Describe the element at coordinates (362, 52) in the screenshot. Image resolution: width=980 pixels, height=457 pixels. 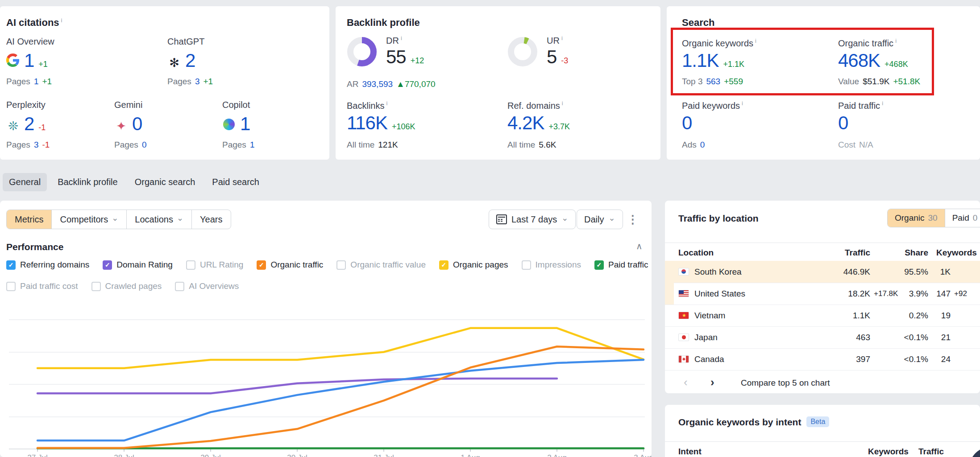
I see `dr-donut-chart` at that location.